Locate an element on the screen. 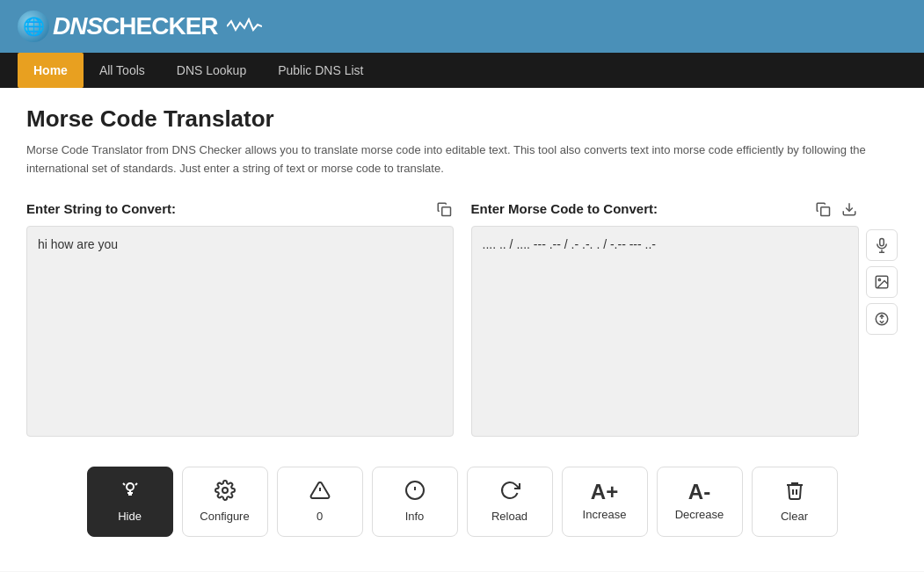  side-icons is located at coordinates (882, 320).